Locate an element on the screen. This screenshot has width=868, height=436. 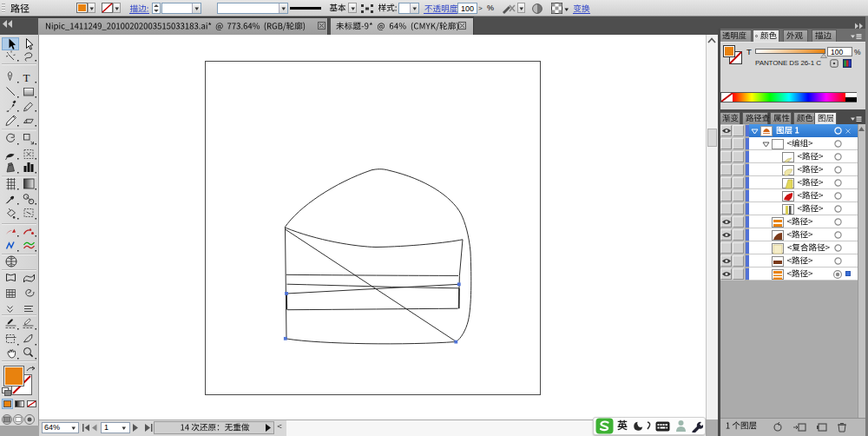
svg-text: T is located at coordinates (27, 78).